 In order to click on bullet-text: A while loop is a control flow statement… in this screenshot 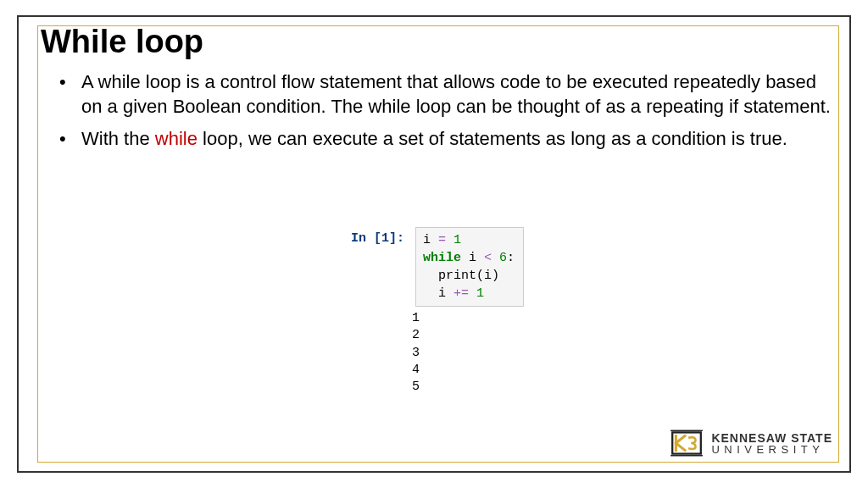, I will do `click(456, 94)`.